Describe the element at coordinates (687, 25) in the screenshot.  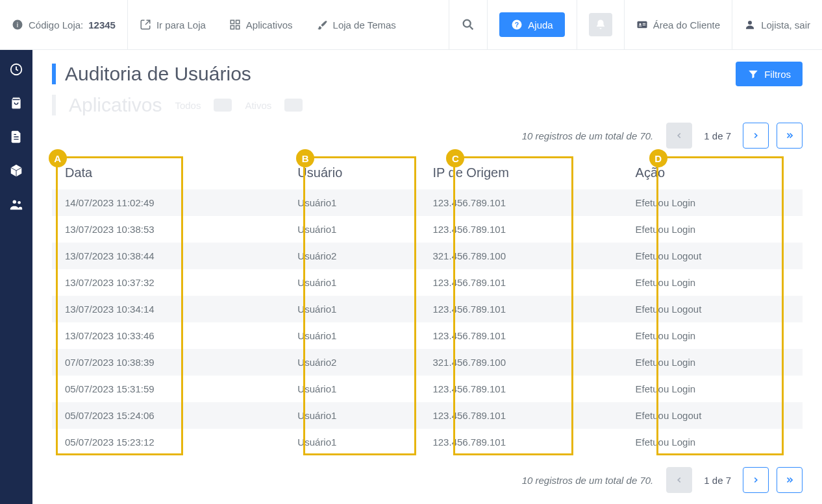
I see `client-area-label: Área do Cliente` at that location.